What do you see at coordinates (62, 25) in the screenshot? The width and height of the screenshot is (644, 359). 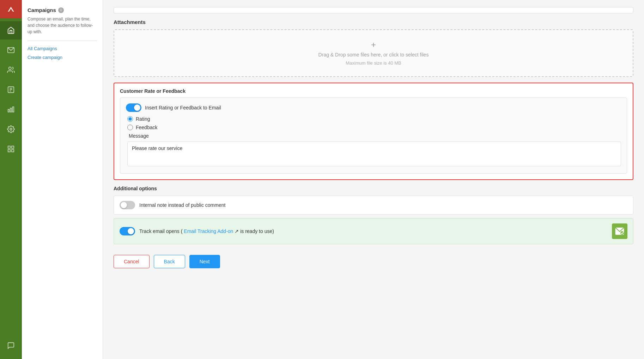 I see `left-panel-description: Compose an email, plan the time, and cho…` at bounding box center [62, 25].